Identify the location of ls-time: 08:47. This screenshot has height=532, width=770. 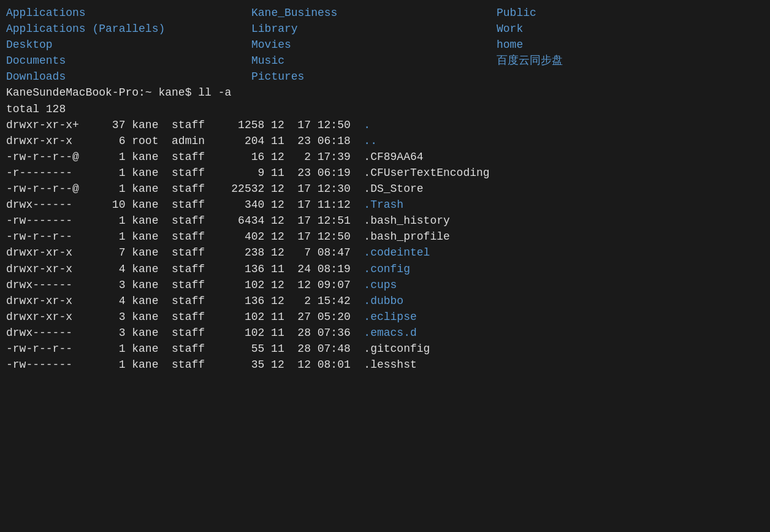
(341, 253).